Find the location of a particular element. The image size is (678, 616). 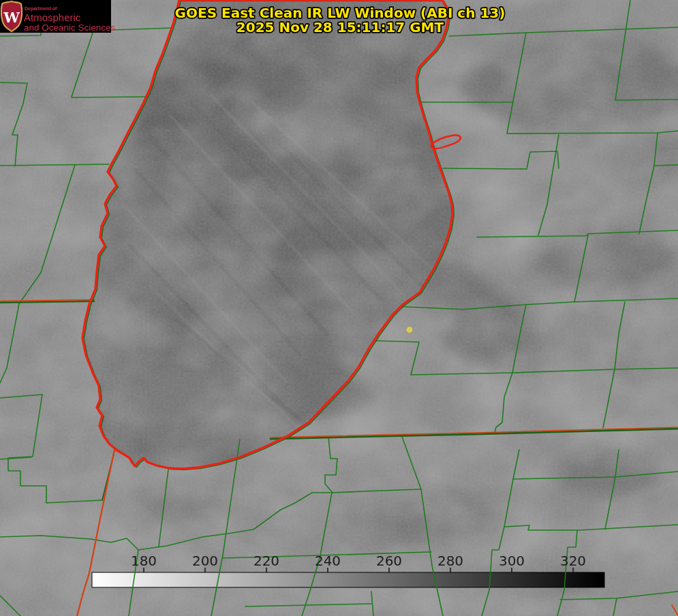

colorbar-label: 220 is located at coordinates (266, 561).